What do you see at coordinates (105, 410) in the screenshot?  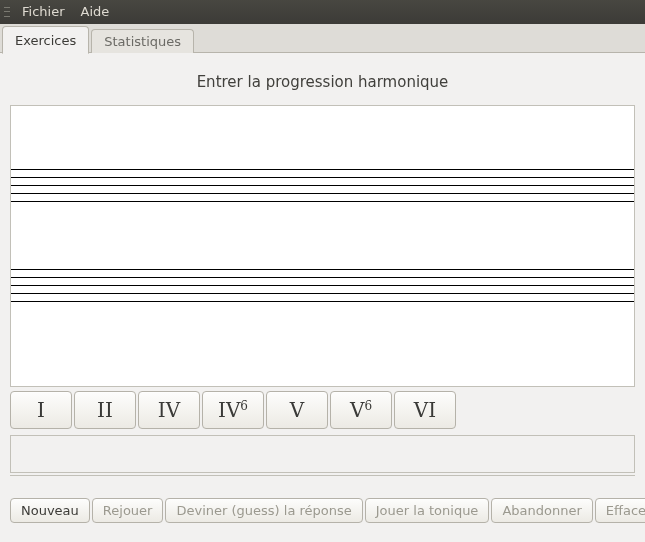 I see `chord-II-button: II` at bounding box center [105, 410].